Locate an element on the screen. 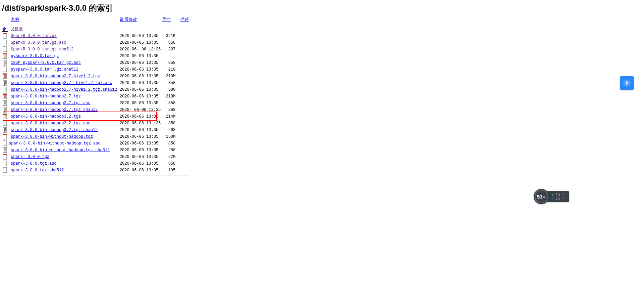 This screenshot has height=296, width=644. file-link: spark-3.0.0-bin-hadoop2.7.tgz is located at coordinates (46, 96).